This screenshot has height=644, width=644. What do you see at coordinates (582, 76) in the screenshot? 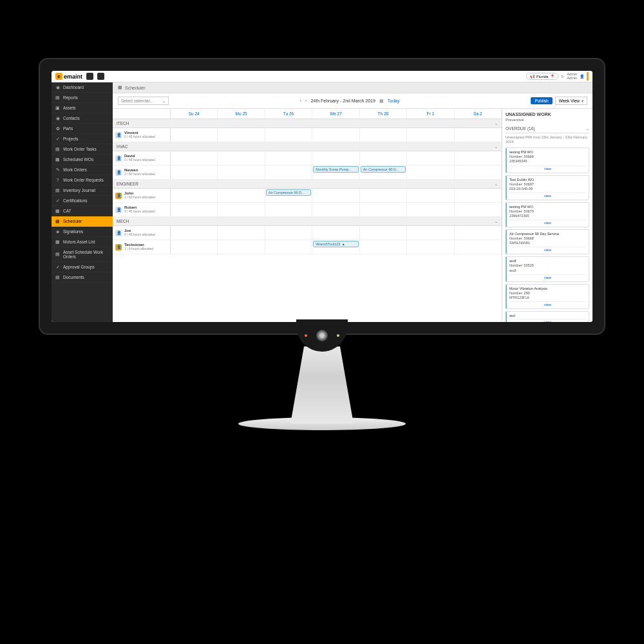
I see `user-icon: 👤` at bounding box center [582, 76].